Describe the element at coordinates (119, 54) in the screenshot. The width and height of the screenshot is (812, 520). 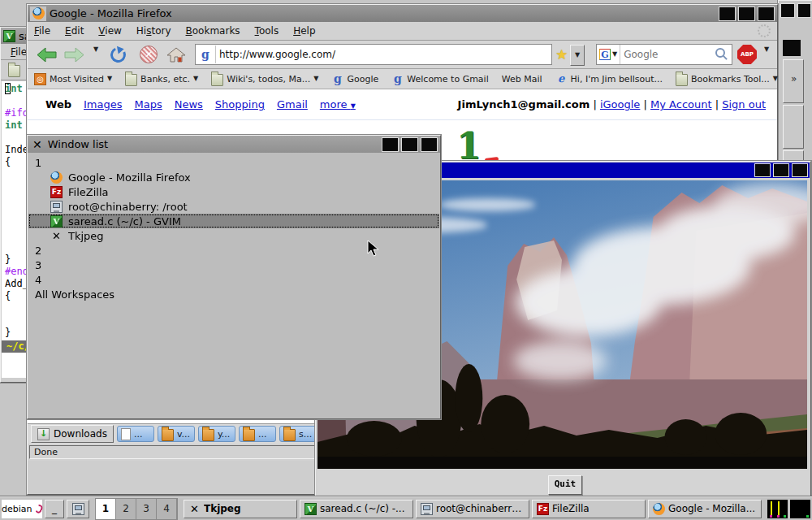
I see `reload-button` at that location.